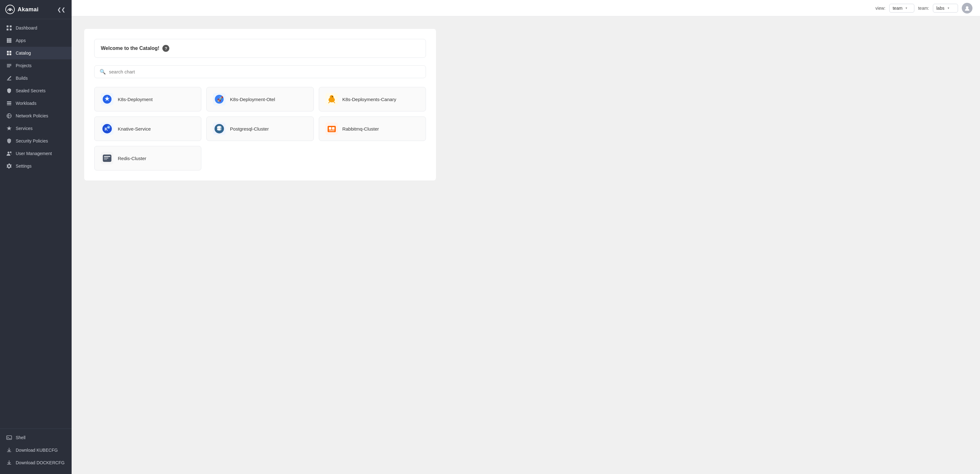  I want to click on sidebar-item-services: Services, so click(36, 128).